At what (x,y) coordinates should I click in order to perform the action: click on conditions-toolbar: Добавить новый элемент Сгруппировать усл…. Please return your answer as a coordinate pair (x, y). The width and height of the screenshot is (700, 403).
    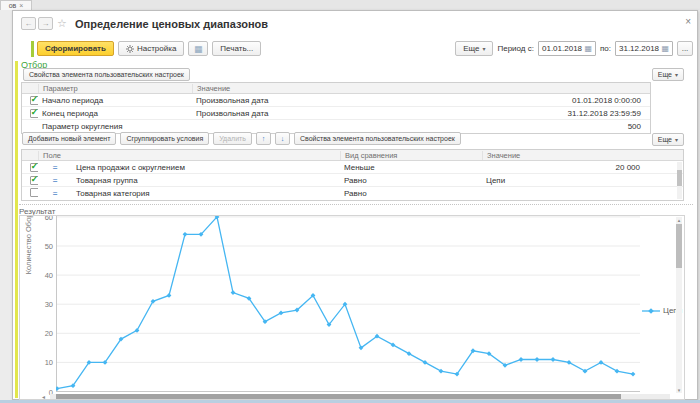
    Looking at the image, I should click on (242, 138).